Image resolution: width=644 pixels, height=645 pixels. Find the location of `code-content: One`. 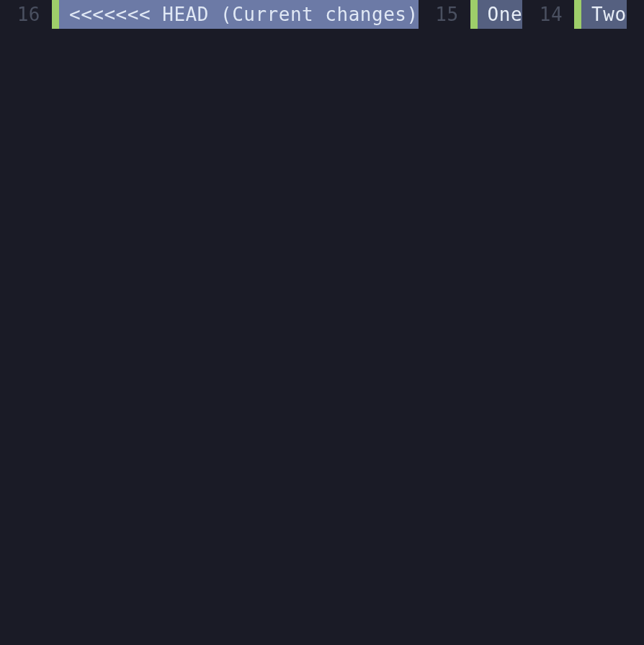

code-content: One is located at coordinates (500, 14).